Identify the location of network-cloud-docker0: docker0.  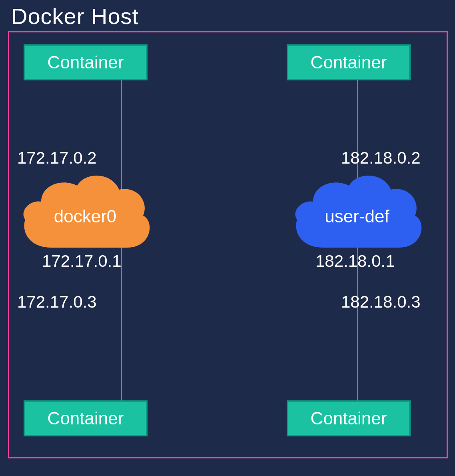
(85, 210).